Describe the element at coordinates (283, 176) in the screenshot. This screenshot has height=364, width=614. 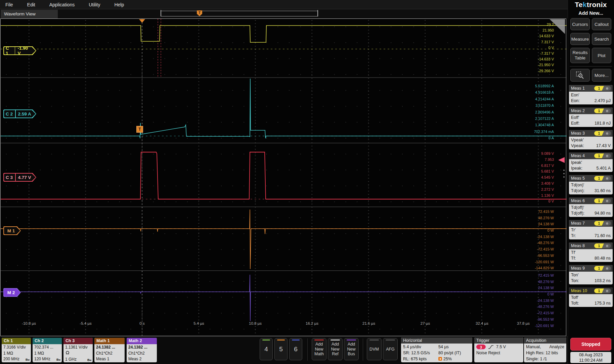
I see `ch3-trace` at that location.